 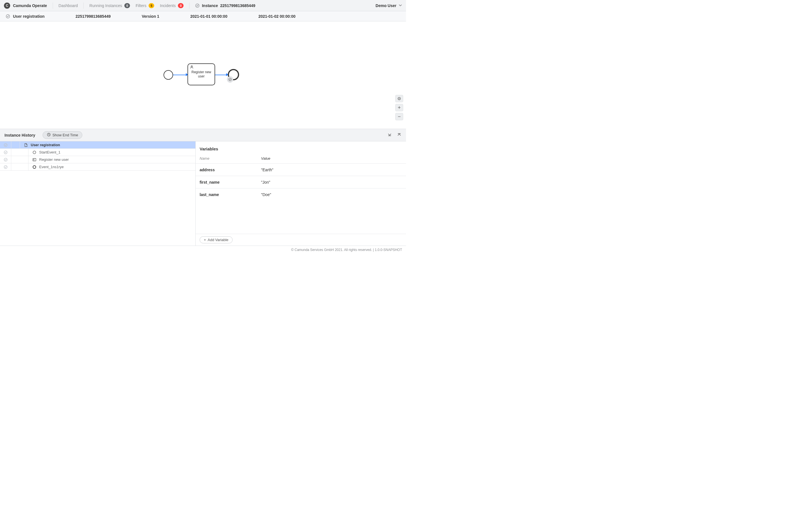 I want to click on task-icon, so click(x=34, y=160).